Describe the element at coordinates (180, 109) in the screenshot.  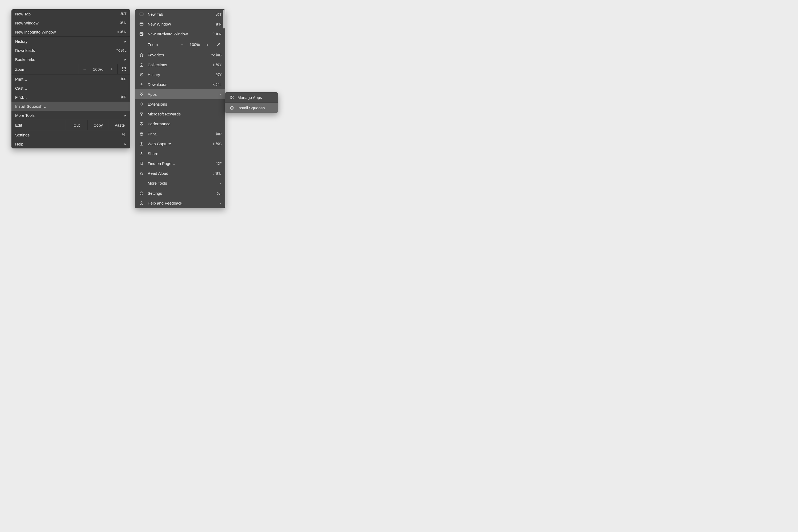
I see `edge-overflow-menu: New Tab ⌘T New Window ⌘N New InPrivate W…` at that location.